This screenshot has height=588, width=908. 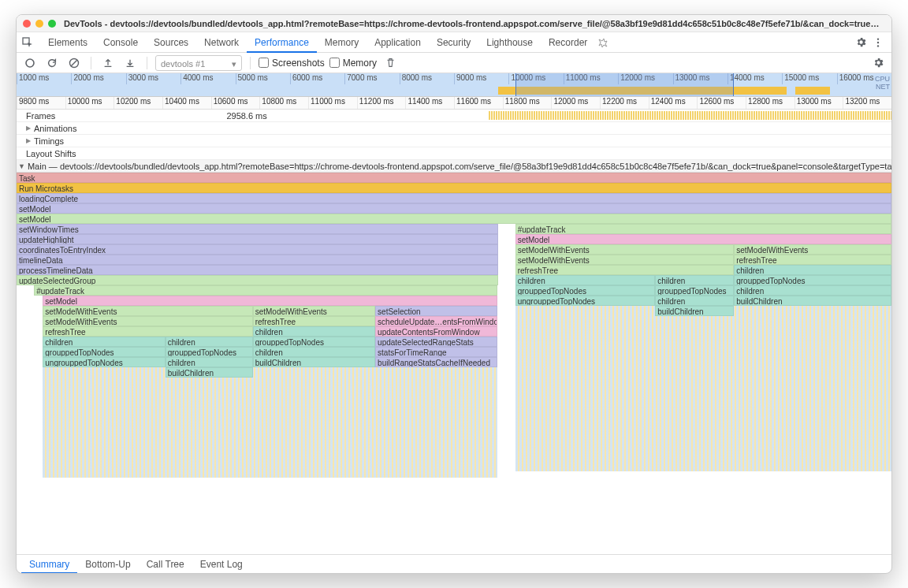 What do you see at coordinates (221, 564) in the screenshot?
I see `detail-tab-event-log: Event Log` at bounding box center [221, 564].